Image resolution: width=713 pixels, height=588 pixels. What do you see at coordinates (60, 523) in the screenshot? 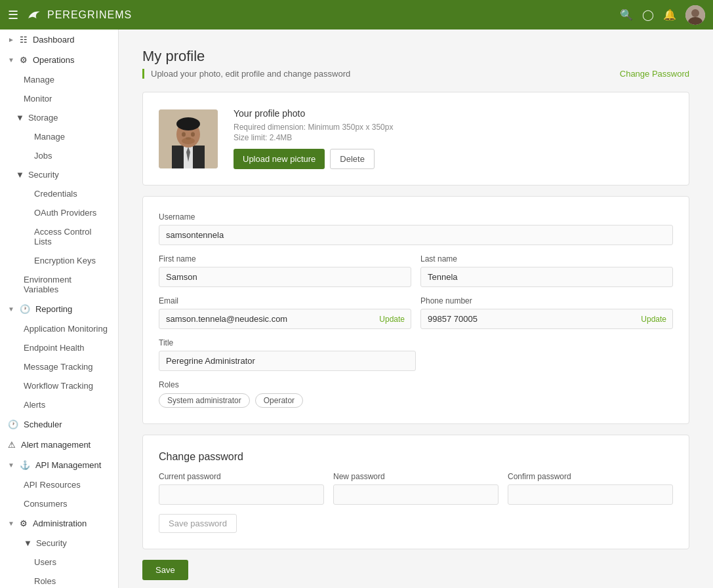
I see `administration-label: Administration` at bounding box center [60, 523].